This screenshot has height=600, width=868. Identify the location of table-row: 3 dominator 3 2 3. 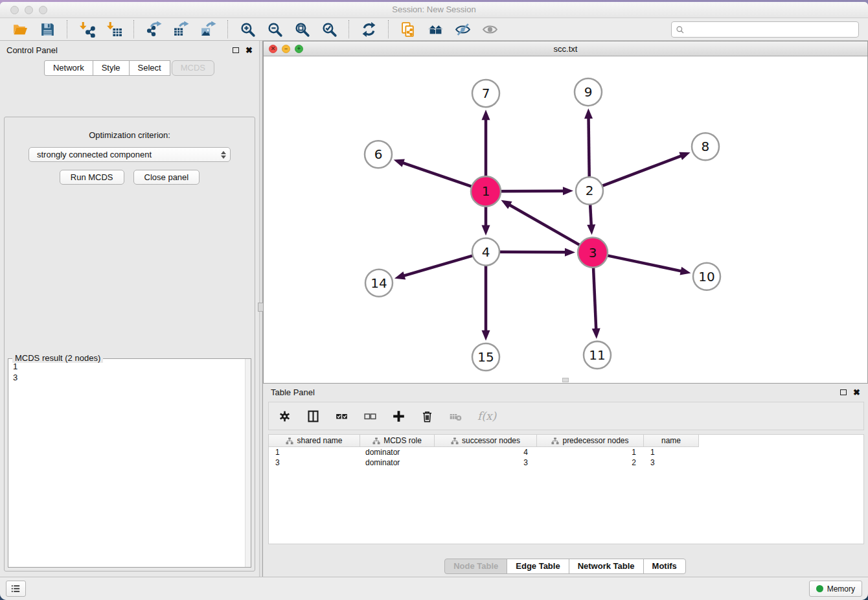
(566, 463).